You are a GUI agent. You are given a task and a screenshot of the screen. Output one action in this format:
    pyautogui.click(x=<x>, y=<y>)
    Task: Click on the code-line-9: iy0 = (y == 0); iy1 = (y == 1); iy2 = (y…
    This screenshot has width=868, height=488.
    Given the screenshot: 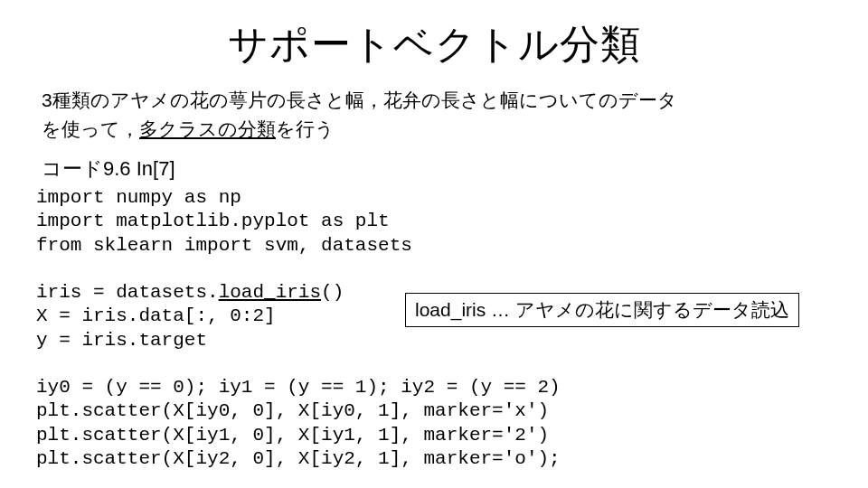 What is the action you would take?
    pyautogui.click(x=298, y=387)
    